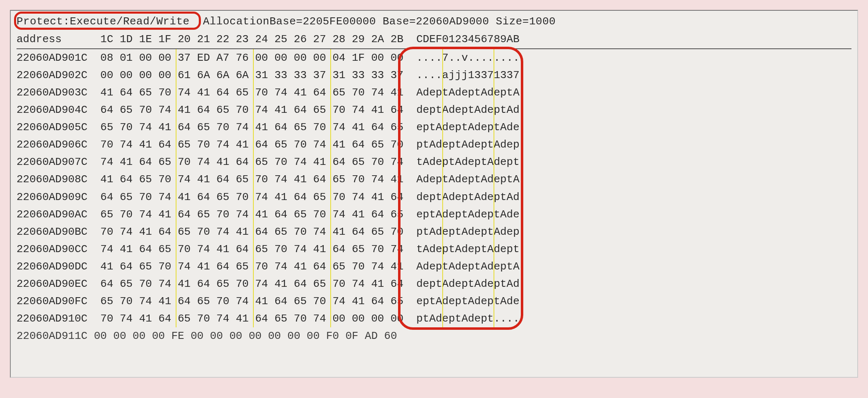  Describe the element at coordinates (465, 319) in the screenshot. I see `ascii-cell: ptAdeptAdept....` at that location.